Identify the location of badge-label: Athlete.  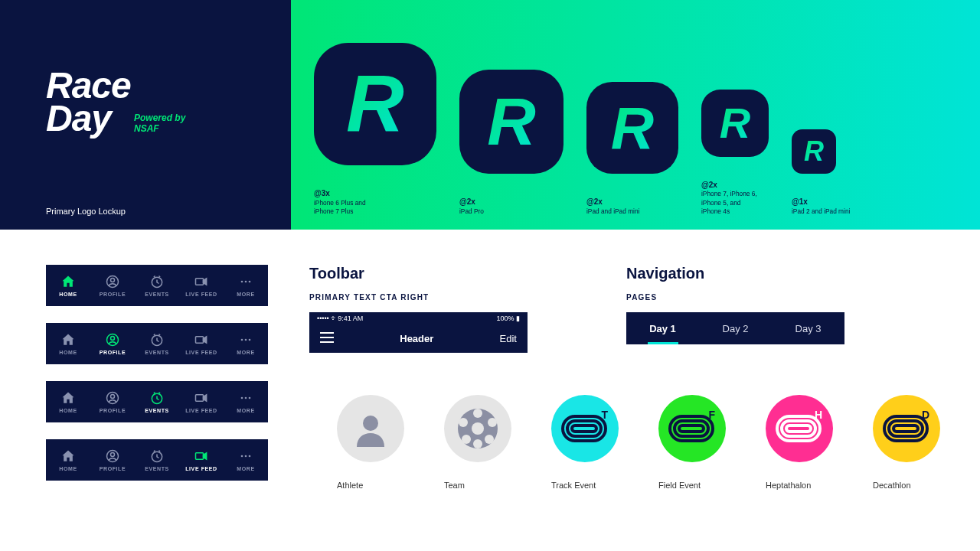
(373, 485).